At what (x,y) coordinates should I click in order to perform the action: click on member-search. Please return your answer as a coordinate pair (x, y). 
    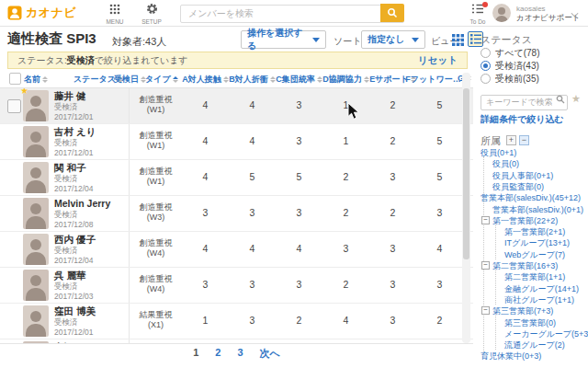
    Looking at the image, I should click on (292, 13).